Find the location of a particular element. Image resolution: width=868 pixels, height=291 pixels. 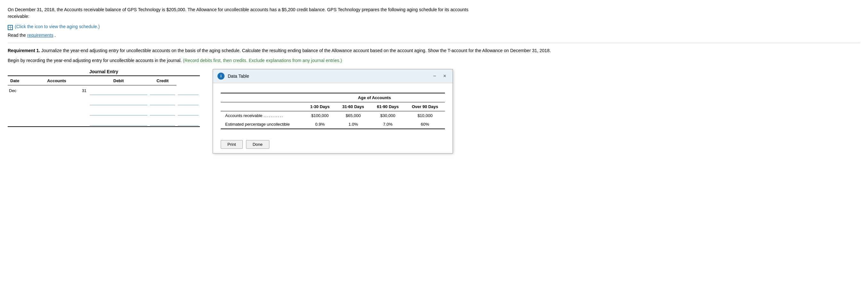

ar-1-30: $100,000 is located at coordinates (320, 115).